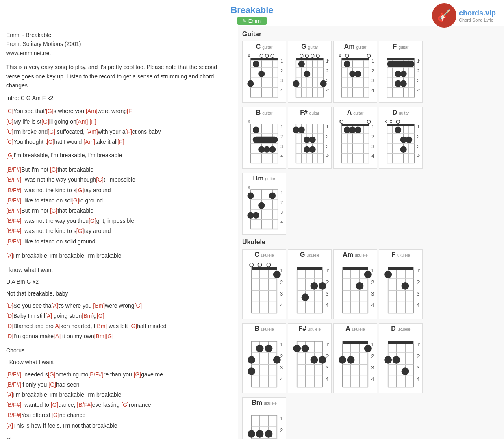 Image resolution: width=504 pixels, height=439 pixels. Describe the element at coordinates (264, 361) in the screenshot. I see `chord-diagram-B-ukulele: 1fr 2fr 3fr 4fr` at that location.